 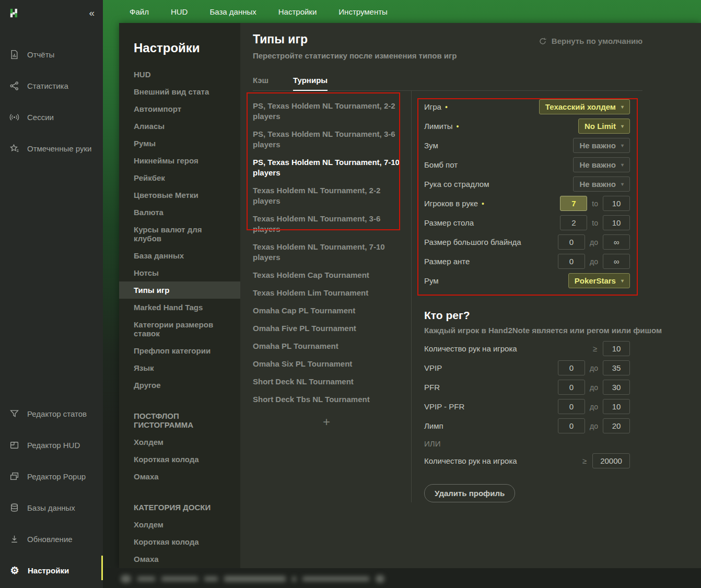 I want to click on game-type-item: PS, Texas Holdem NL Tournament, 3-6 play…, so click(x=326, y=139).